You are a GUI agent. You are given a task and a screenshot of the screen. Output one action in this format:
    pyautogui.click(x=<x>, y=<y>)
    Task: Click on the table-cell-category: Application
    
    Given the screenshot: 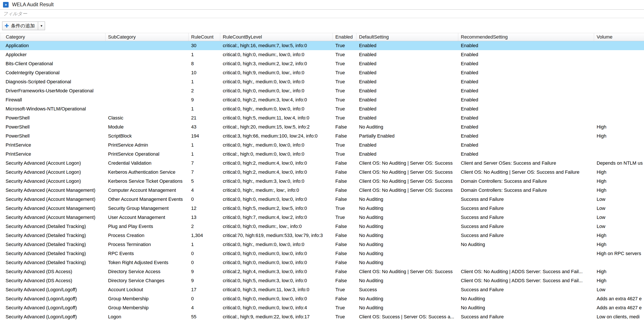 What is the action you would take?
    pyautogui.click(x=53, y=46)
    